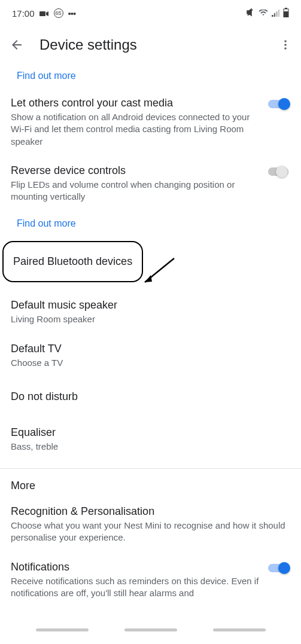  I want to click on annotation-arrow-icon, so click(159, 272).